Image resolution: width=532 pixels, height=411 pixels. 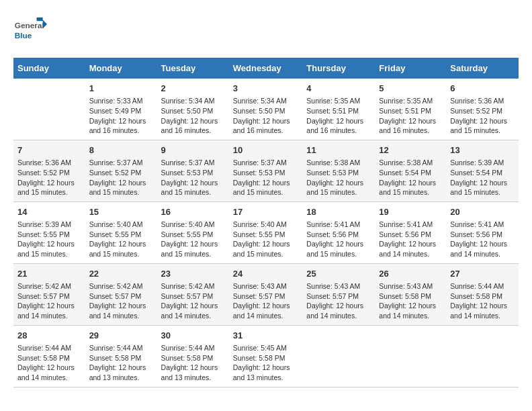 I want to click on calendar-cell: 22Sunrise: 5:42 AMSunset: 5:57 PMDayligh…, so click(x=121, y=294).